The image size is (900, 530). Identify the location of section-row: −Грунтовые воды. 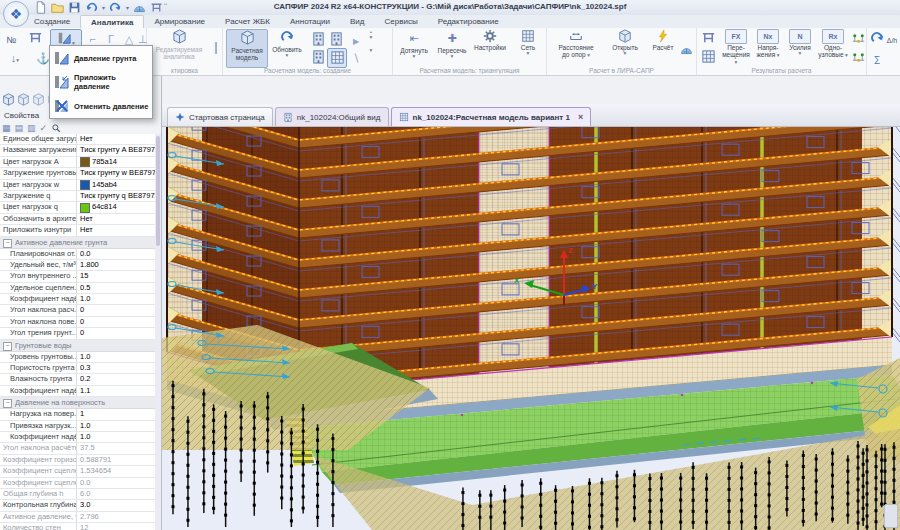
(78, 346).